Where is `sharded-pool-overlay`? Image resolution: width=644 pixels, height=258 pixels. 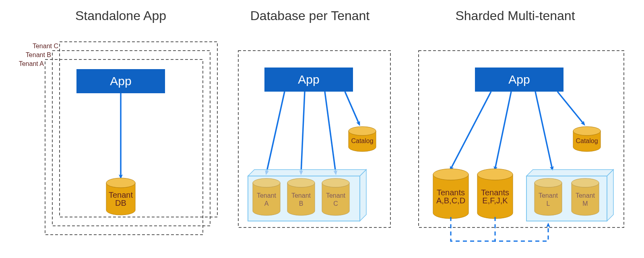 sharded-pool-overlay is located at coordinates (567, 199).